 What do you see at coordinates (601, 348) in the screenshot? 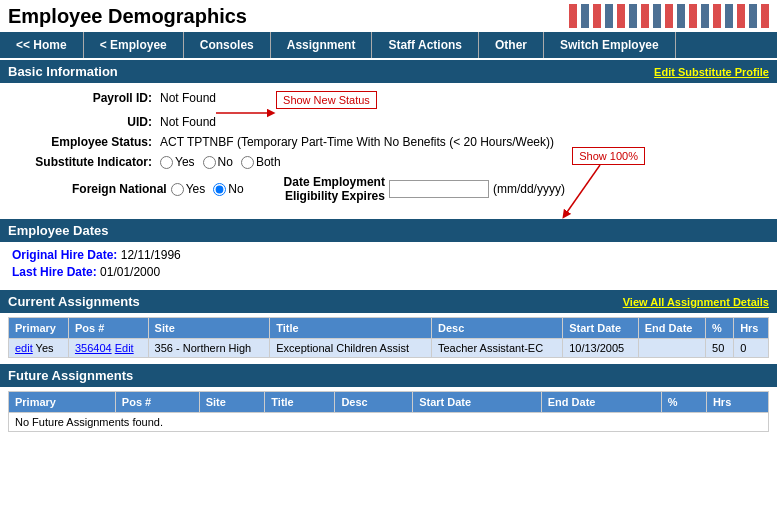
I see `row-start-date: 10/13/2005` at bounding box center [601, 348].